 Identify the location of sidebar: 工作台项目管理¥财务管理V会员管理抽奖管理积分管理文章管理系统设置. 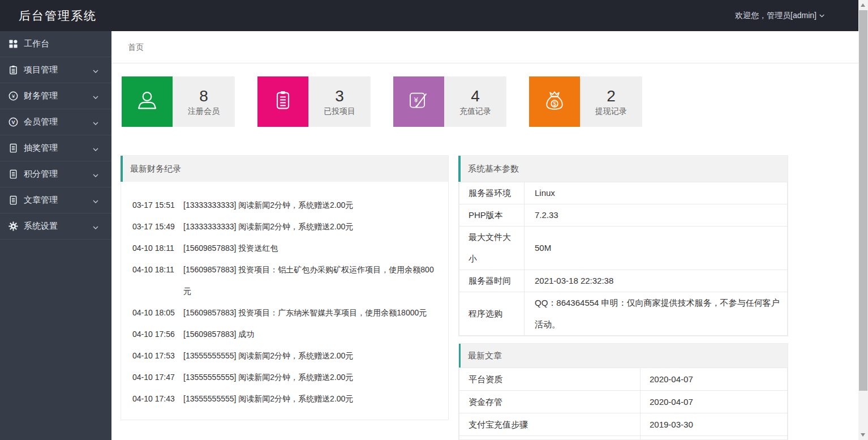
(55, 236).